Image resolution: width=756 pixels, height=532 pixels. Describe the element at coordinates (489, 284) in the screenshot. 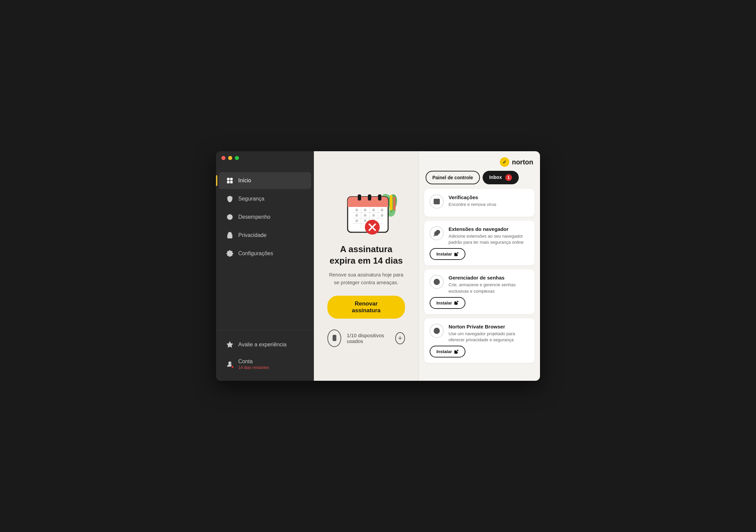

I see `senhas-text: Gerenciador de senhas Crie, armazene e g…` at that location.